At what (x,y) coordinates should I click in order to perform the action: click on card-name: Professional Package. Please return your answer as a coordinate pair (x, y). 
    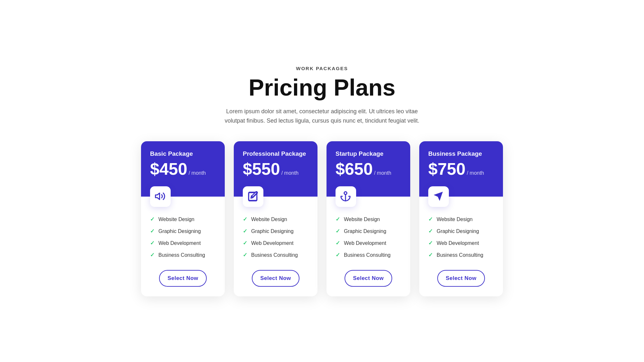
    Looking at the image, I should click on (276, 154).